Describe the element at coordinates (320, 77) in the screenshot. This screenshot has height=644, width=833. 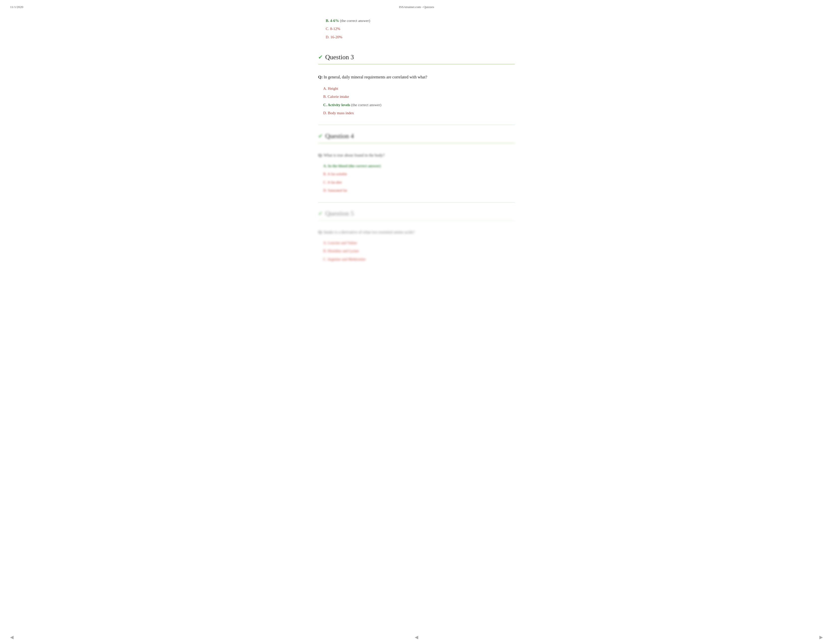
I see `question-label: Q:` at that location.